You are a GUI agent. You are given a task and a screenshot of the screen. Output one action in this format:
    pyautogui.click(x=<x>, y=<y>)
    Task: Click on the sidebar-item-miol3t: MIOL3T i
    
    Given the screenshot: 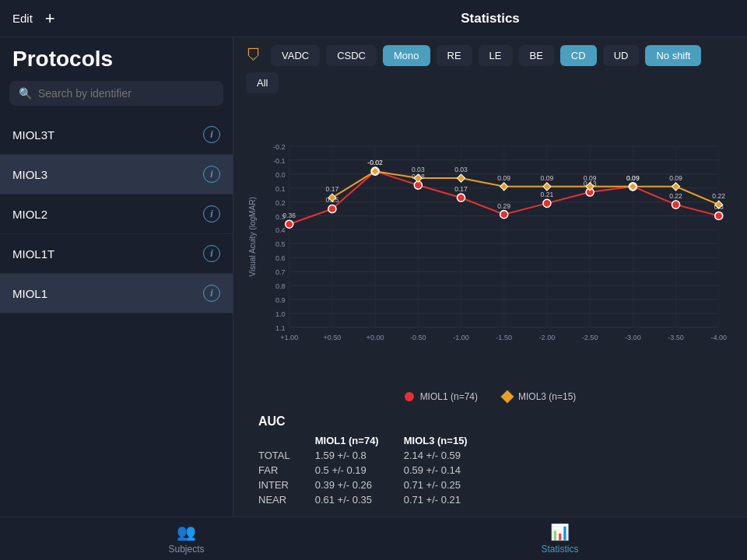 What is the action you would take?
    pyautogui.click(x=117, y=135)
    